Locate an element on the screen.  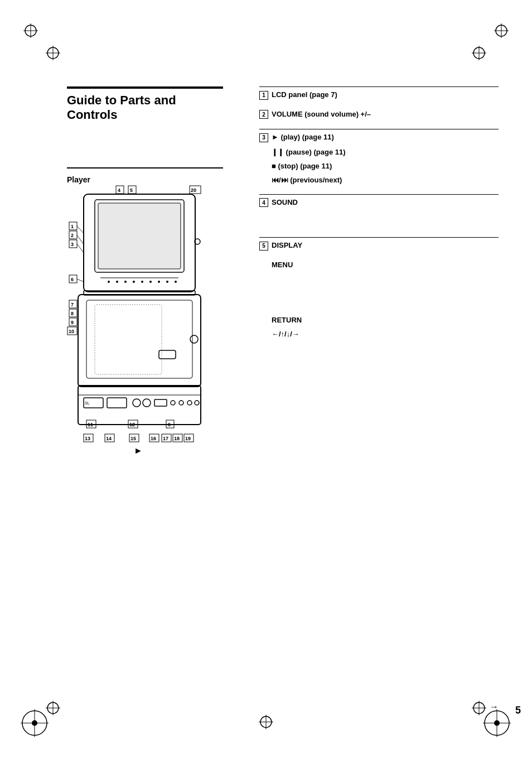
svg-text: 3 is located at coordinates (72, 244).